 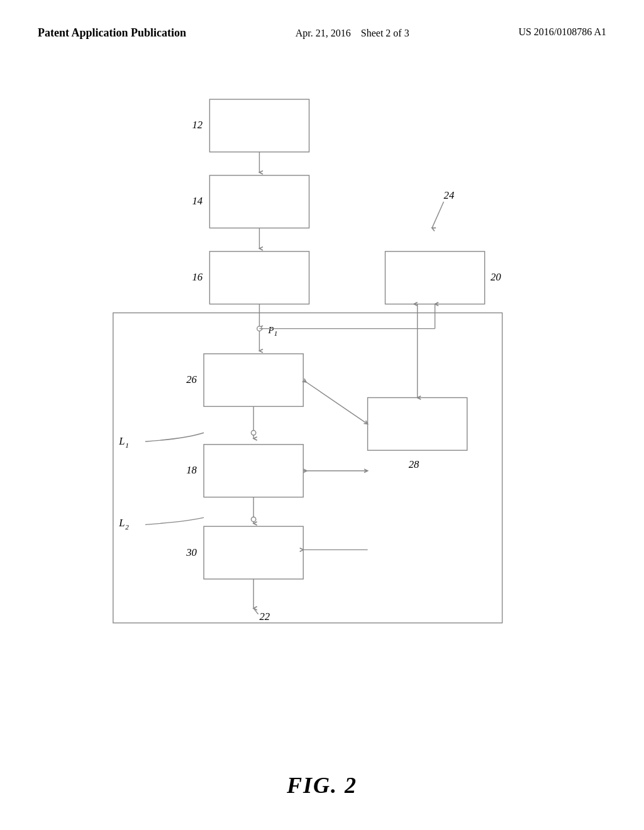 I want to click on publication-label: Patent Application Publication, so click(x=112, y=33).